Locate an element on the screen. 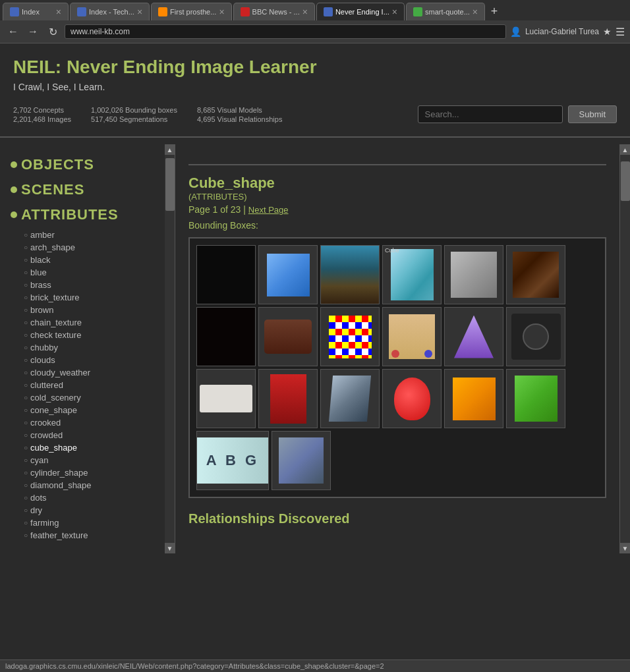 This screenshot has width=630, height=672. nav-item-crowded: crowded is located at coordinates (89, 435).